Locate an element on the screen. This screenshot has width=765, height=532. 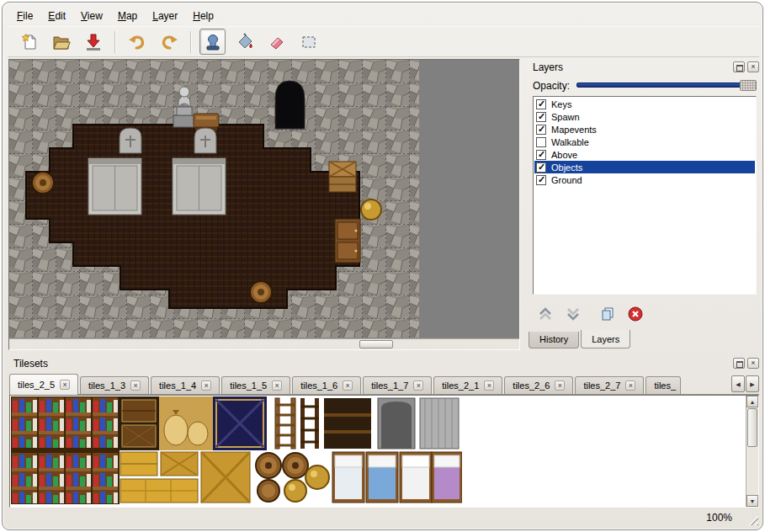
delete-layer-icon is located at coordinates (635, 314).